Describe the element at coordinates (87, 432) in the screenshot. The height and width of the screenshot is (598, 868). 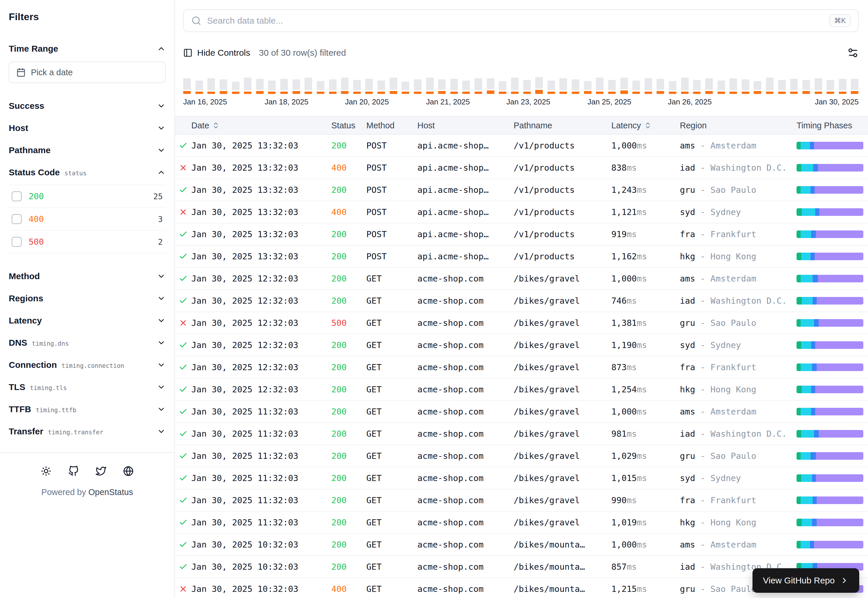
I see `filter-section-transfer: Transfertiming.transfer` at that location.